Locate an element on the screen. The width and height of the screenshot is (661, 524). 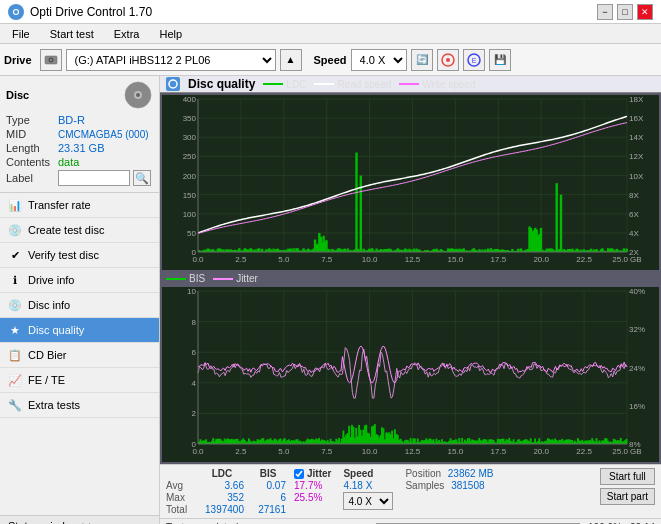
drive-icon-button is located at coordinates (51, 60).